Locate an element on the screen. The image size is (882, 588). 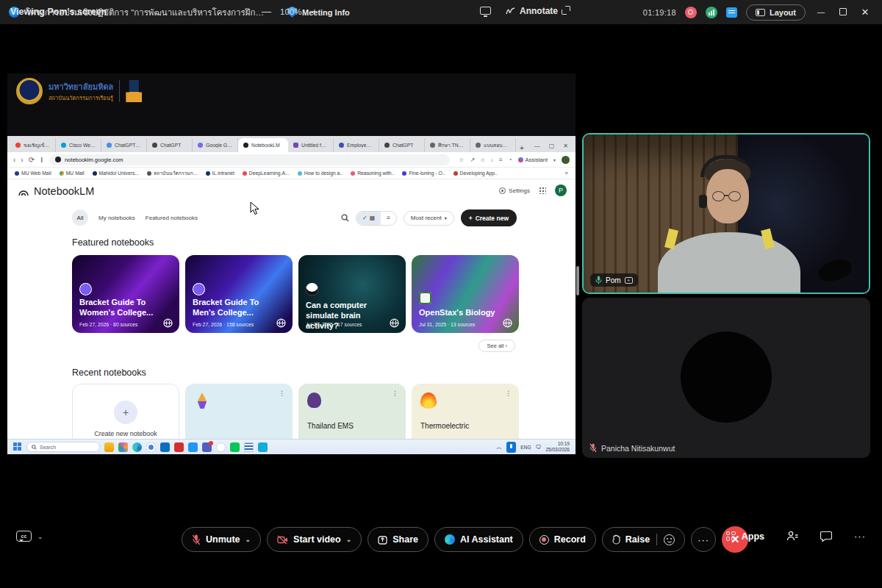
language-indicator: ENG is located at coordinates (526, 447).